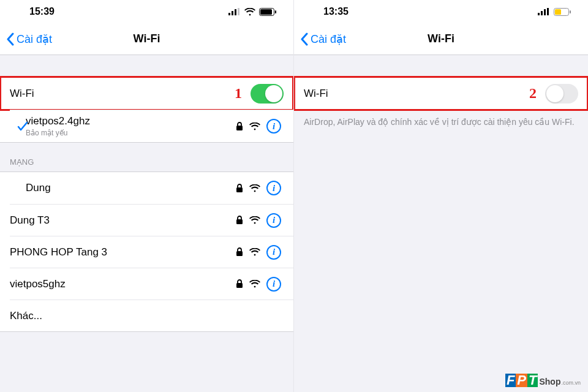 Image resolution: width=588 pixels, height=392 pixels. Describe the element at coordinates (238, 93) in the screenshot. I see `callout-1: 1` at that location.